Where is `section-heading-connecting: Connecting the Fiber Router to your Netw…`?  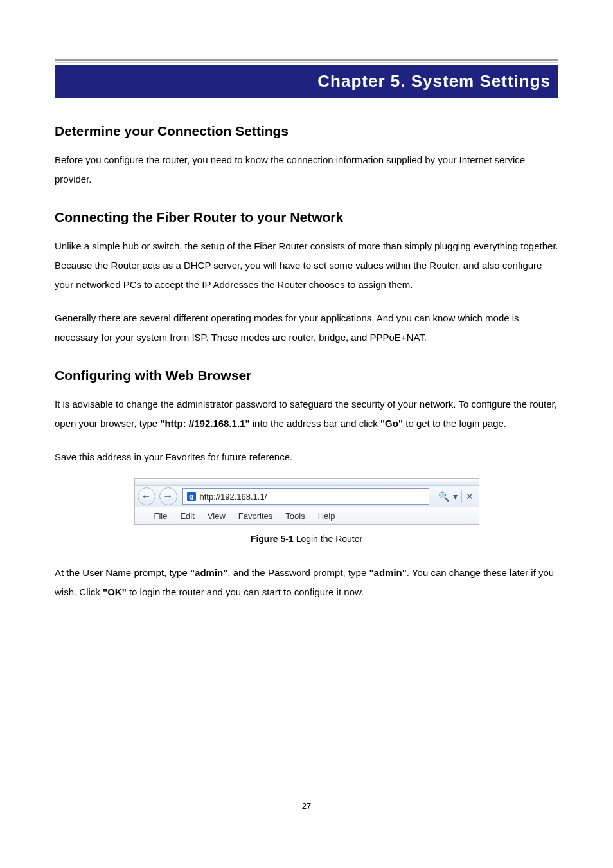
section-heading-connecting: Connecting the Fiber Router to your Netw… is located at coordinates (306, 217).